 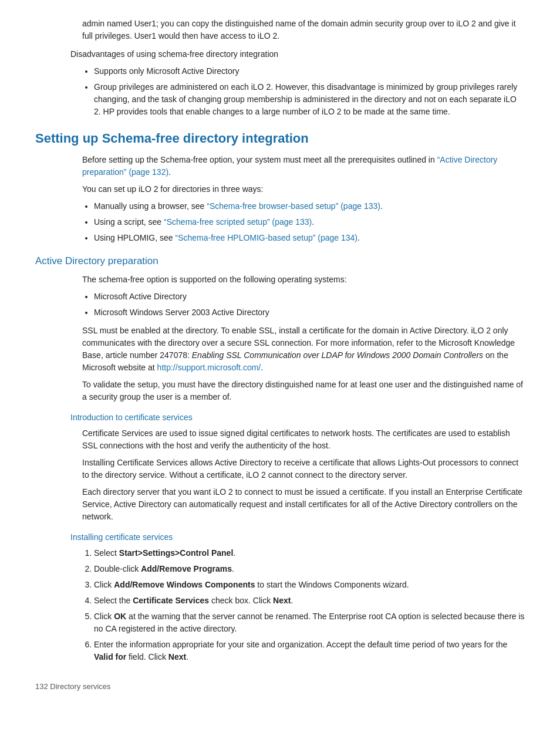 What do you see at coordinates (303, 30) in the screenshot?
I see `intro-para1: admin named User1; you can copy the dist…` at bounding box center [303, 30].